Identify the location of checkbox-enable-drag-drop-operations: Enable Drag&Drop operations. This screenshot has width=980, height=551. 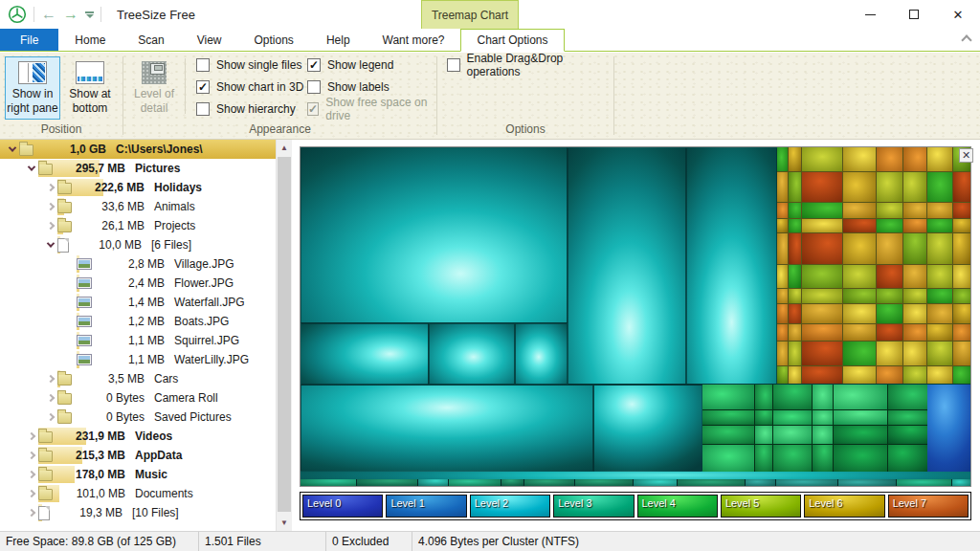
(530, 65).